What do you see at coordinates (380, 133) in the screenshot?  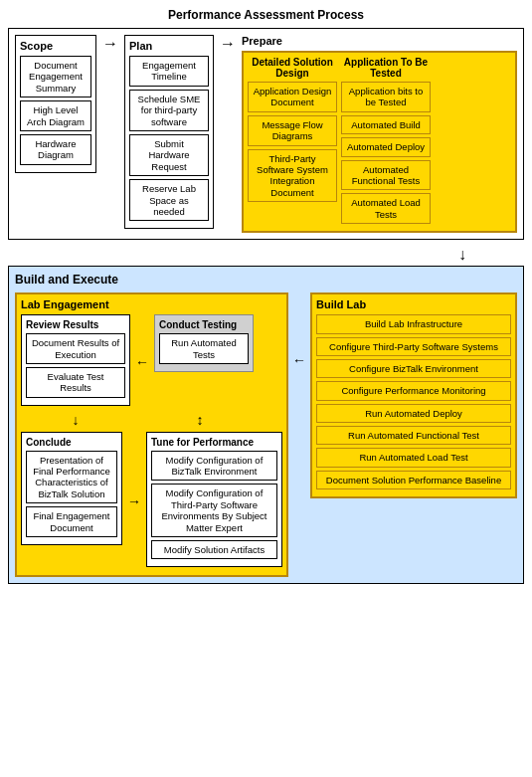 I see `prepare-section-wrapper: Prepare Detailed Solution Design Applica…` at bounding box center [380, 133].